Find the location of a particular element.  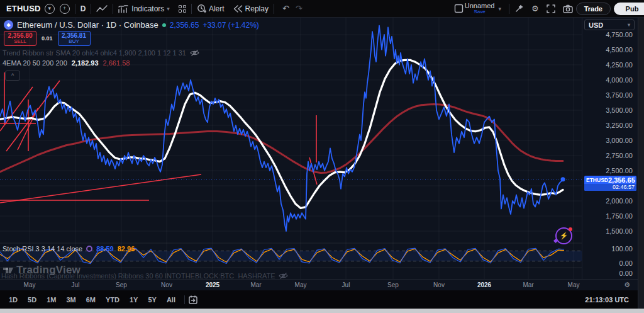

settings-gear-icon: ⚙ is located at coordinates (535, 9).